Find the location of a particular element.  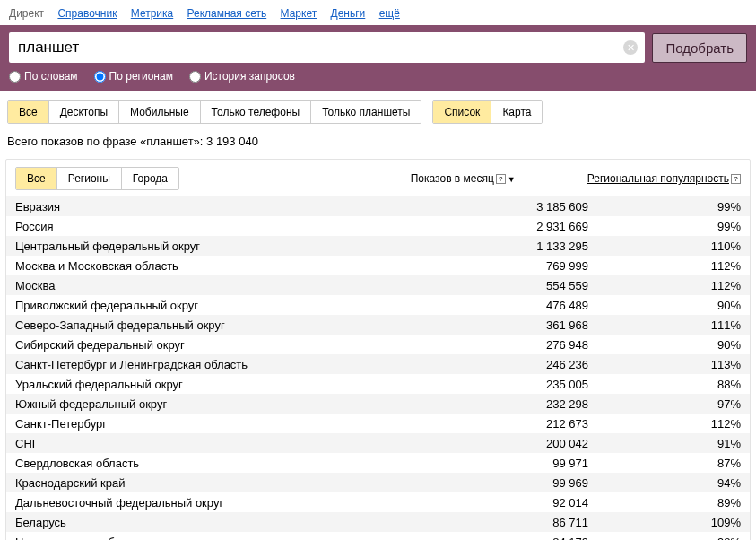

shows-value: 99 969 is located at coordinates (534, 483).